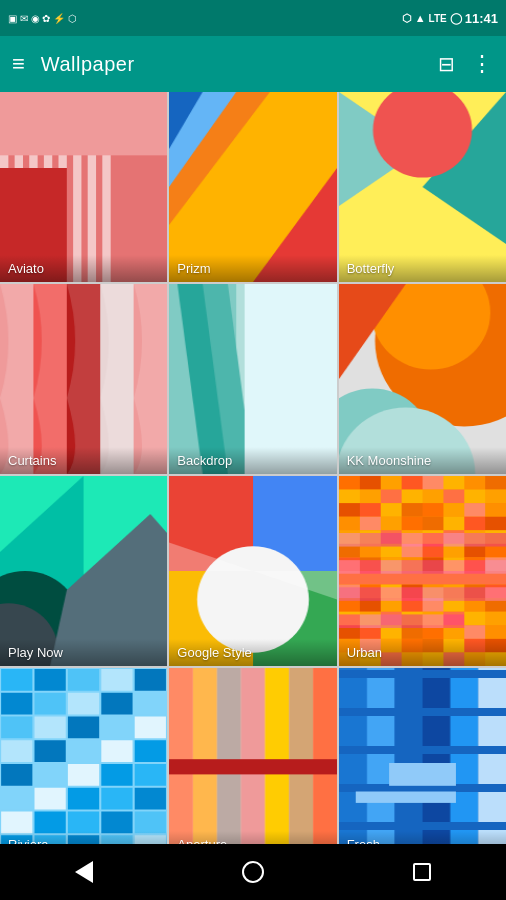 The width and height of the screenshot is (506, 900). What do you see at coordinates (422, 872) in the screenshot?
I see `recents-button` at bounding box center [422, 872].